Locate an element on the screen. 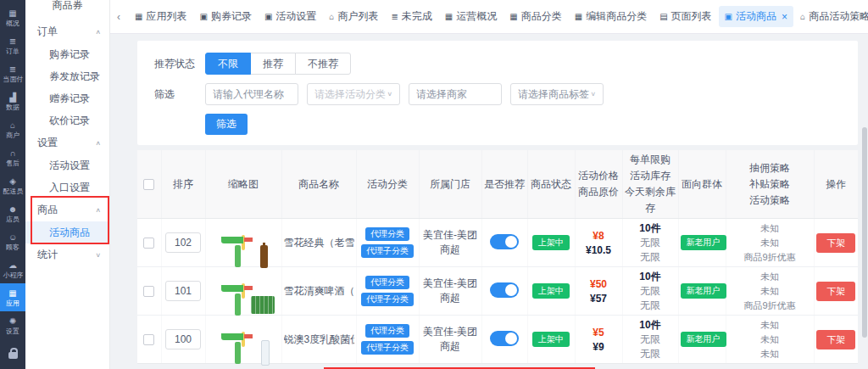  product-name: 锐澳3度乳酸菌伏... is located at coordinates (319, 339).